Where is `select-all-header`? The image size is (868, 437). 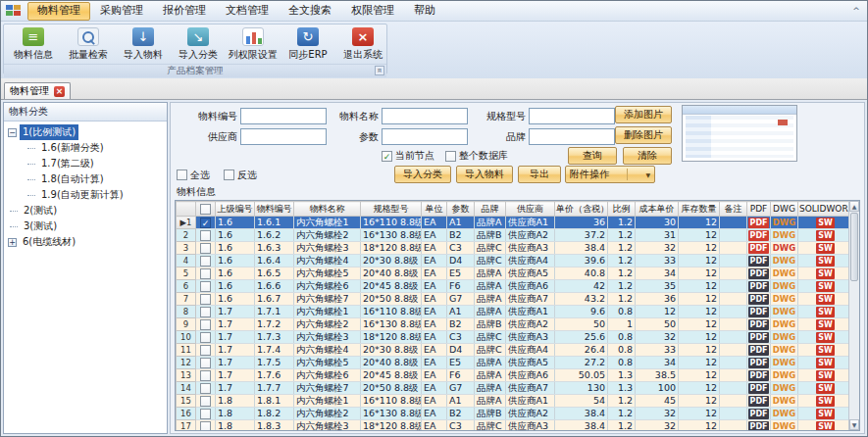 select-all-header is located at coordinates (206, 210).